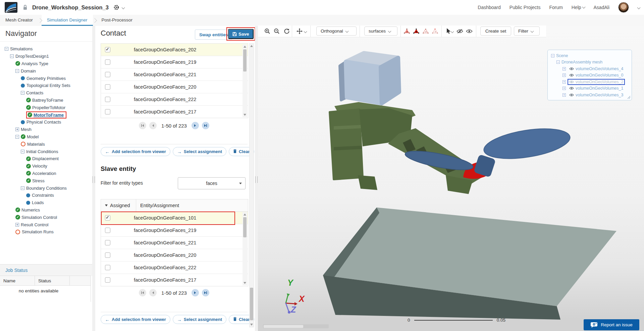 This screenshot has width=644, height=331. I want to click on slave-table-scrollbar, so click(245, 249).